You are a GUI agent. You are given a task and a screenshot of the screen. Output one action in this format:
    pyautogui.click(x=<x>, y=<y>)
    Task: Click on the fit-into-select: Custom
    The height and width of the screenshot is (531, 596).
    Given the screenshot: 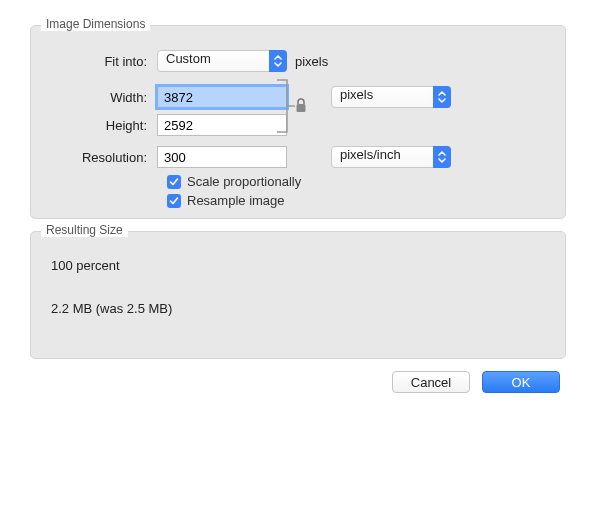 What is the action you would take?
    pyautogui.click(x=222, y=61)
    